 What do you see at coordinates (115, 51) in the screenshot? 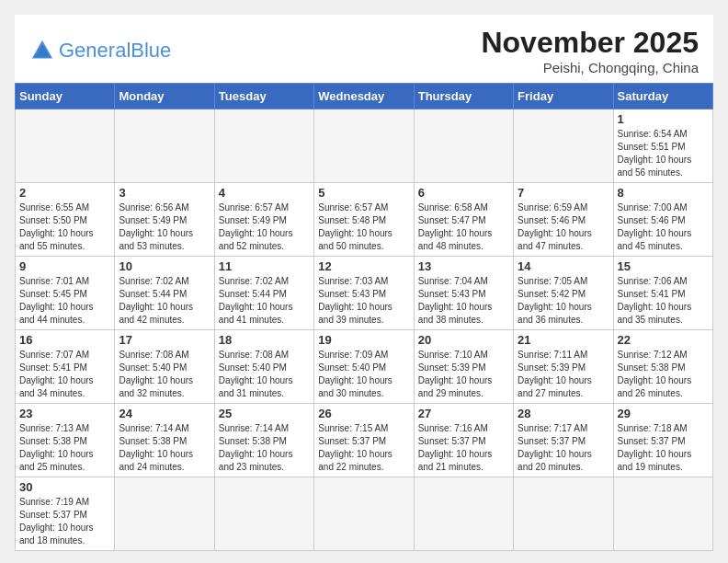
I see `logo-text: GeneralBlue` at bounding box center [115, 51].